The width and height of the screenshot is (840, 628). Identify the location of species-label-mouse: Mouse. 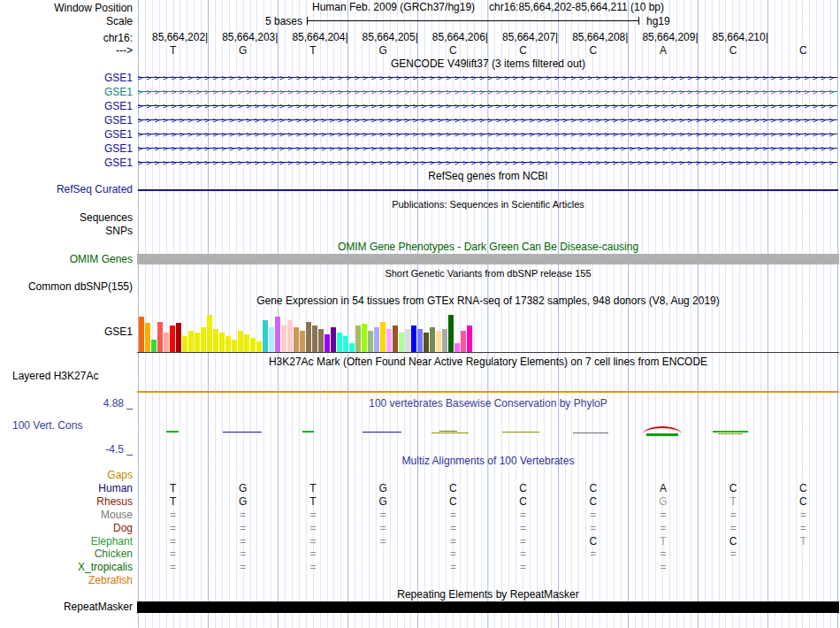
(66, 515).